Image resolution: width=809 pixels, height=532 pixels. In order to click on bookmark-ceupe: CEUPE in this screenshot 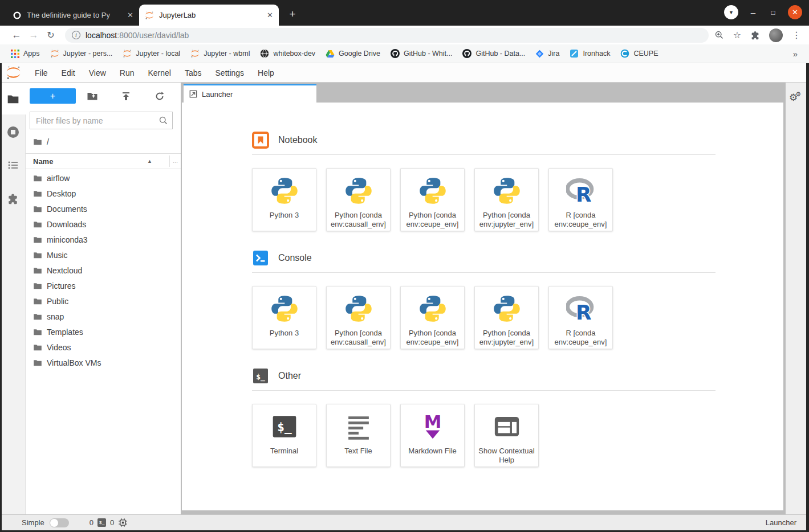, I will do `click(639, 54)`.